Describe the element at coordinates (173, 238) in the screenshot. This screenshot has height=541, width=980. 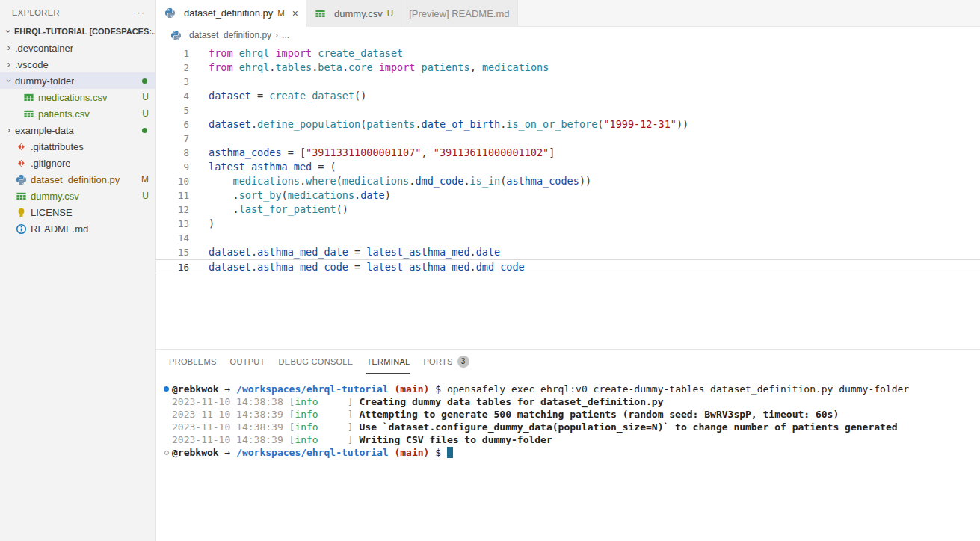
I see `line-number: 14` at that location.